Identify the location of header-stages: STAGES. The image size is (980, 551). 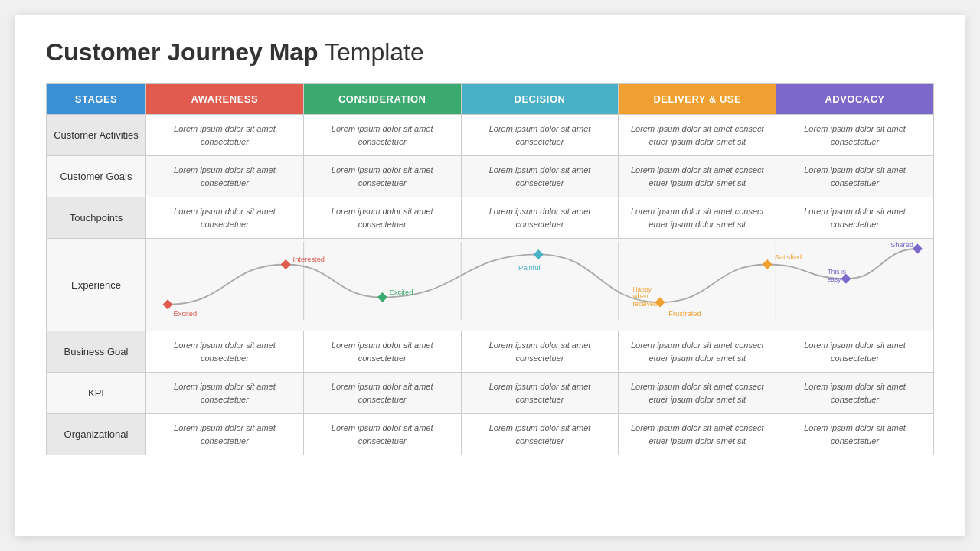
(96, 99).